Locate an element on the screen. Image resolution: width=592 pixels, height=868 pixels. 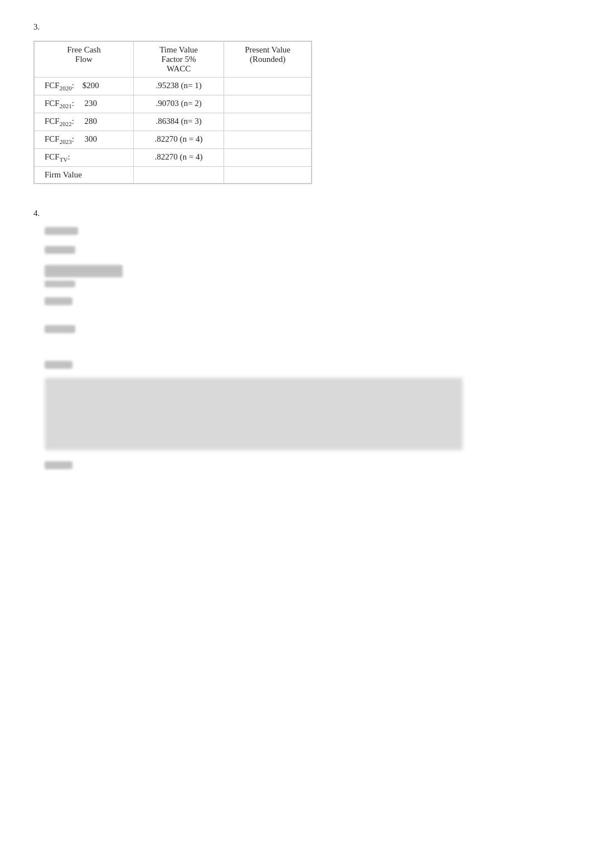
row-fcf-2022-tvf: .86384 (n= 3) is located at coordinates (178, 122).